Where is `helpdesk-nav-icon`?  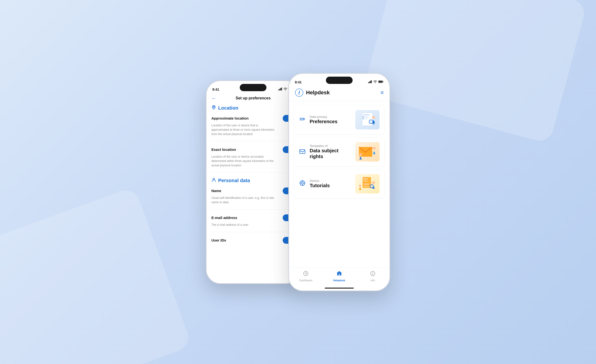
helpdesk-nav-icon is located at coordinates (339, 274).